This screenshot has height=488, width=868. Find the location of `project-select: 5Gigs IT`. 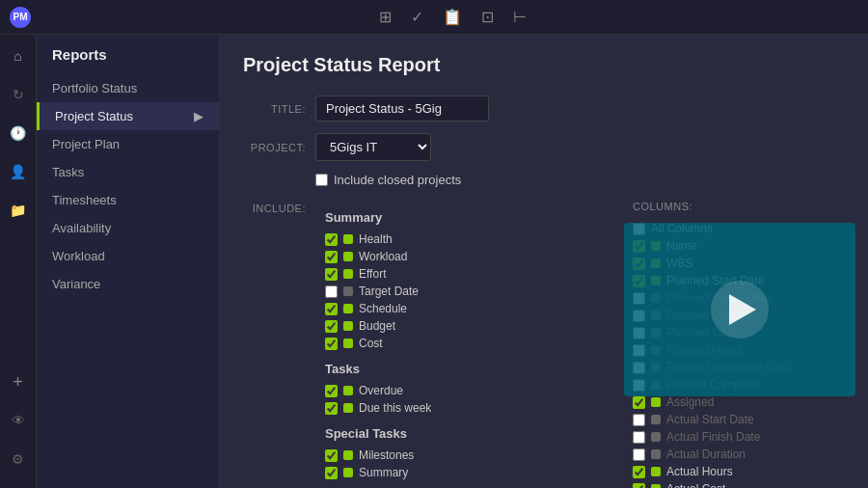

project-select: 5Gigs IT is located at coordinates (373, 147).